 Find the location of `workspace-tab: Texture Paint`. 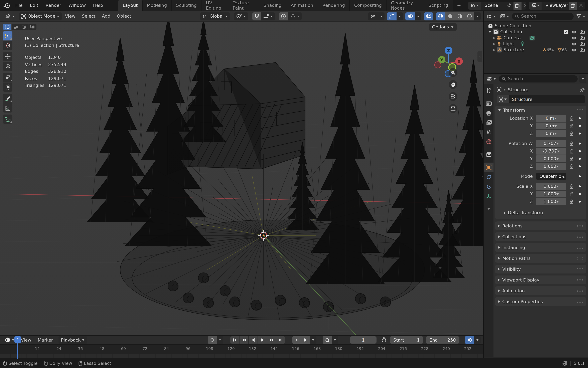

workspace-tab: Texture Paint is located at coordinates (244, 5).